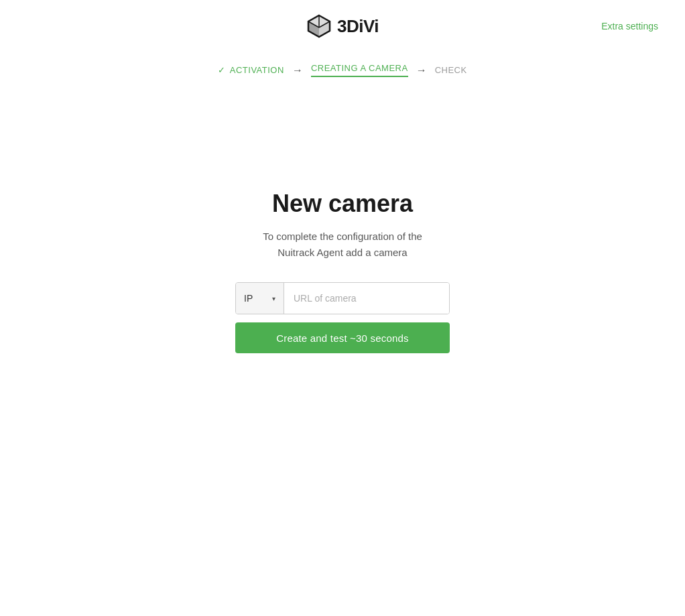 This screenshot has width=685, height=616. Describe the element at coordinates (451, 70) in the screenshot. I see `step-check-label: CHECK` at that location.